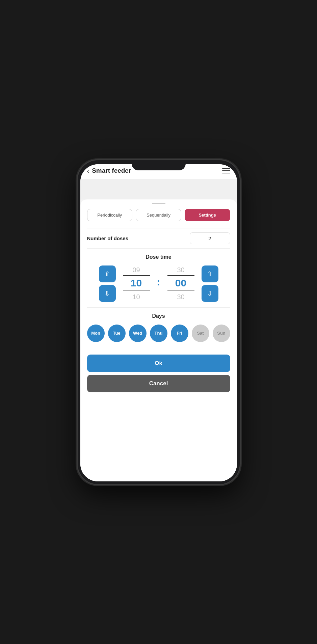 The height and width of the screenshot is (644, 317). Describe the element at coordinates (159, 284) in the screenshot. I see `time-picker: ⇧ ⇩ 09 10 10 : 30 00 30 ⇧ ⇩` at that location.